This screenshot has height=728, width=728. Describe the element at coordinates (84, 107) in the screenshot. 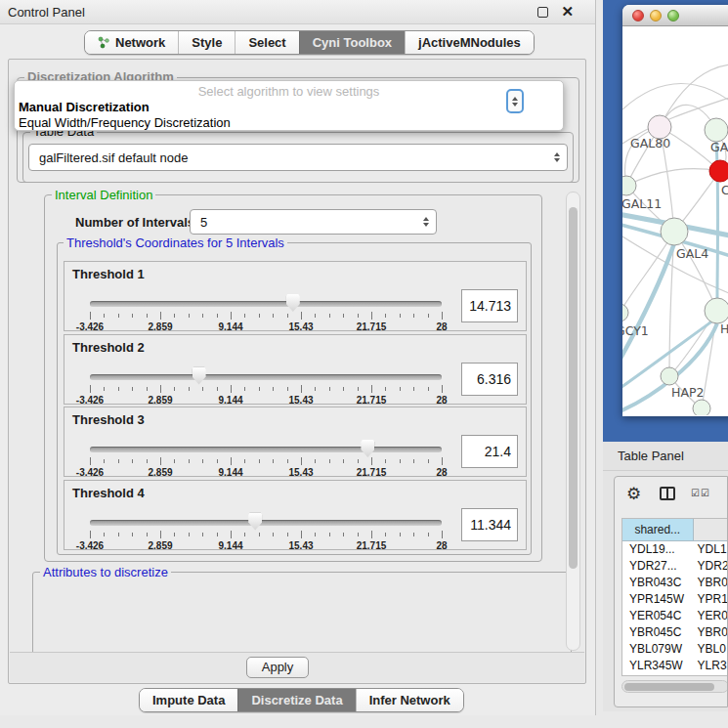

I see `dropdown-item-manual-discretization: Manual Discretization` at that location.